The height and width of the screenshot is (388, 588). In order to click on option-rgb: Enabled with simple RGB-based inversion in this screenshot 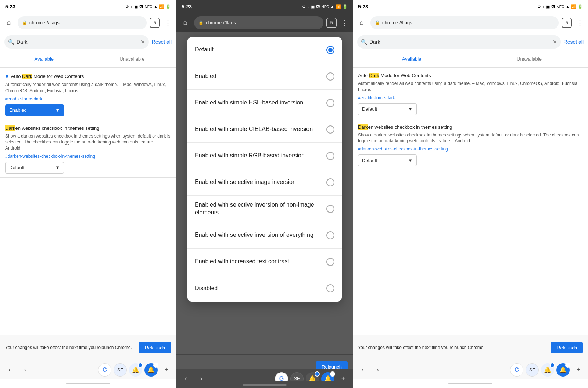, I will do `click(265, 156)`.